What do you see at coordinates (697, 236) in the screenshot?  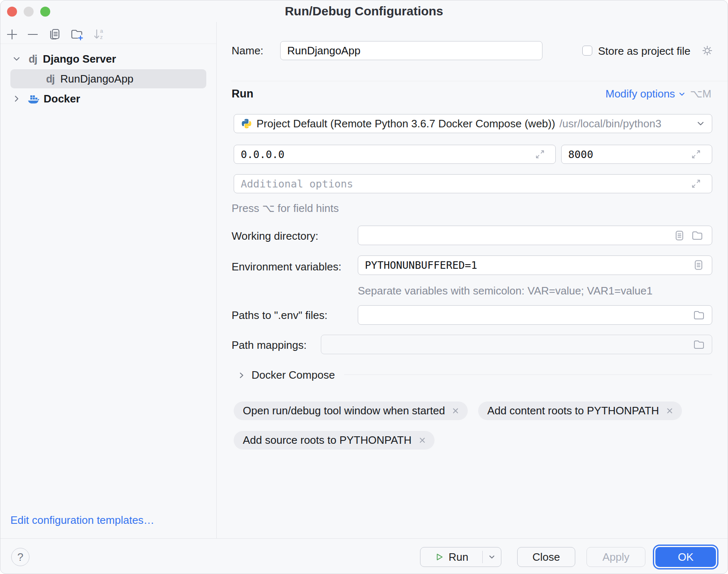 I see `browse-folder-button` at bounding box center [697, 236].